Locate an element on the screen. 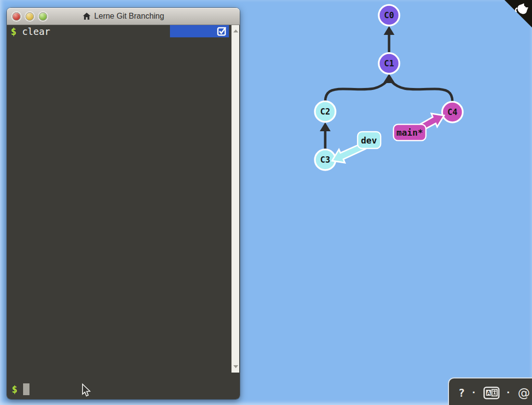 Image resolution: width=532 pixels, height=405 pixels. checkbox-checked-icon is located at coordinates (222, 31).